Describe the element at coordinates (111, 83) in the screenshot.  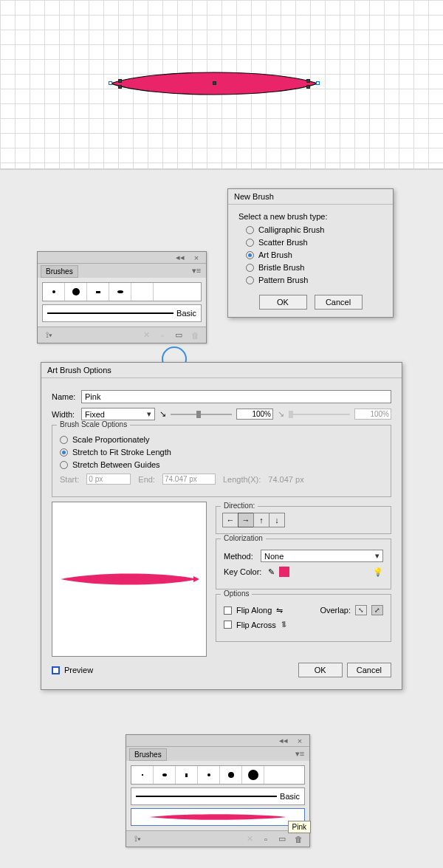
I see `anchor-west` at that location.